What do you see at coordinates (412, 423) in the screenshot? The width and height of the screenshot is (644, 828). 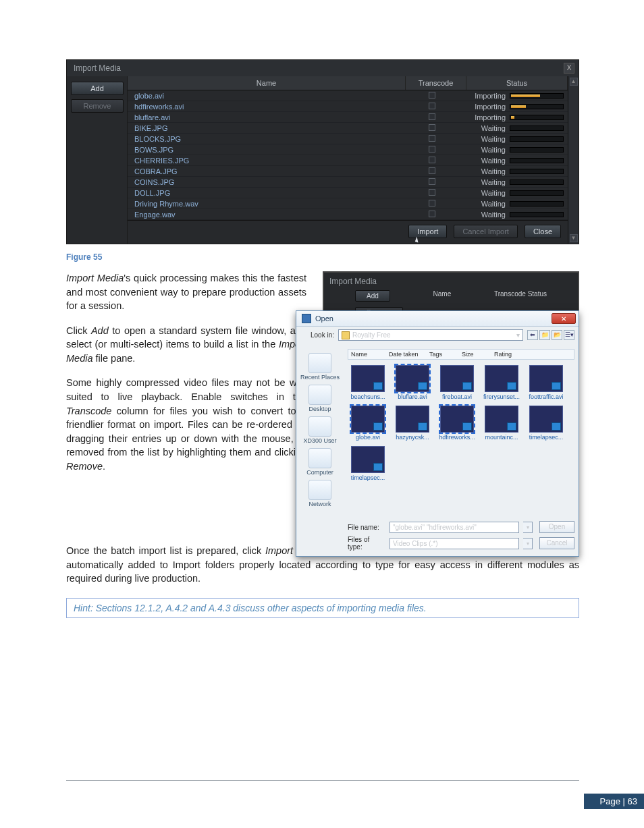 I see `thumbnail-item: hazynycsk...` at bounding box center [412, 423].